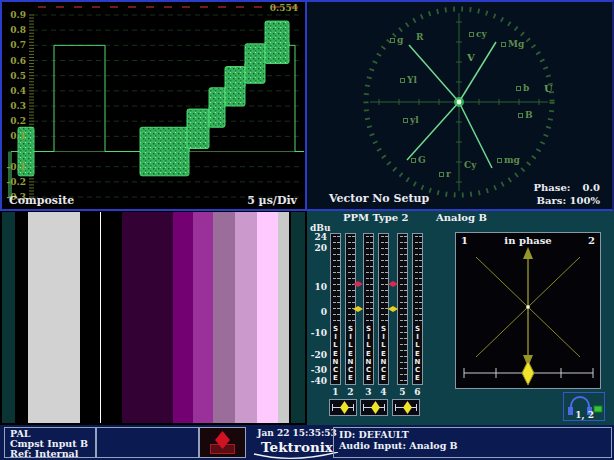 This screenshot has width=614, height=460. What do you see at coordinates (318, 312) in the screenshot?
I see `audio-scale-label: 0` at bounding box center [318, 312].